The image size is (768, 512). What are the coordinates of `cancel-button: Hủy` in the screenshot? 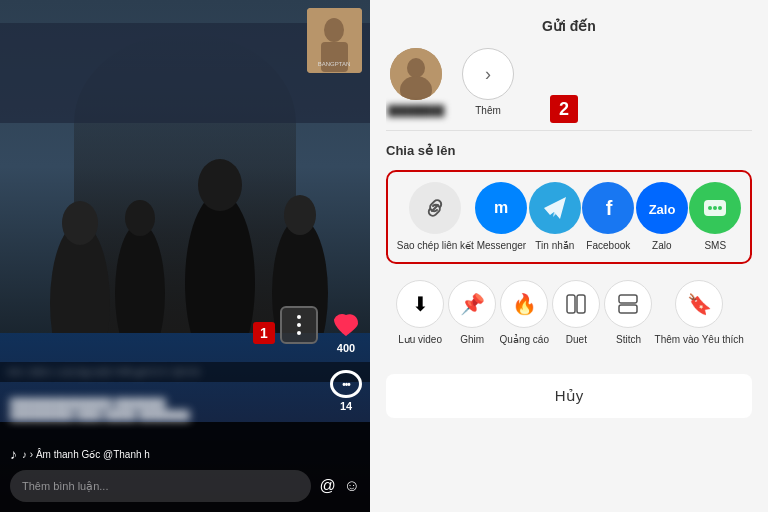 It's located at (569, 396).